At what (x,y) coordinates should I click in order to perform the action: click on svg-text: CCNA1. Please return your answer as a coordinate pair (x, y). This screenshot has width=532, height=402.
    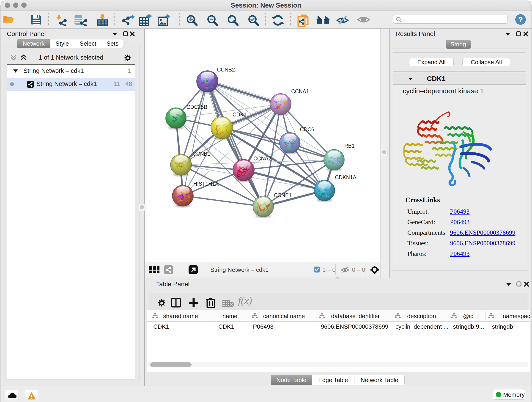
    Looking at the image, I should click on (300, 91).